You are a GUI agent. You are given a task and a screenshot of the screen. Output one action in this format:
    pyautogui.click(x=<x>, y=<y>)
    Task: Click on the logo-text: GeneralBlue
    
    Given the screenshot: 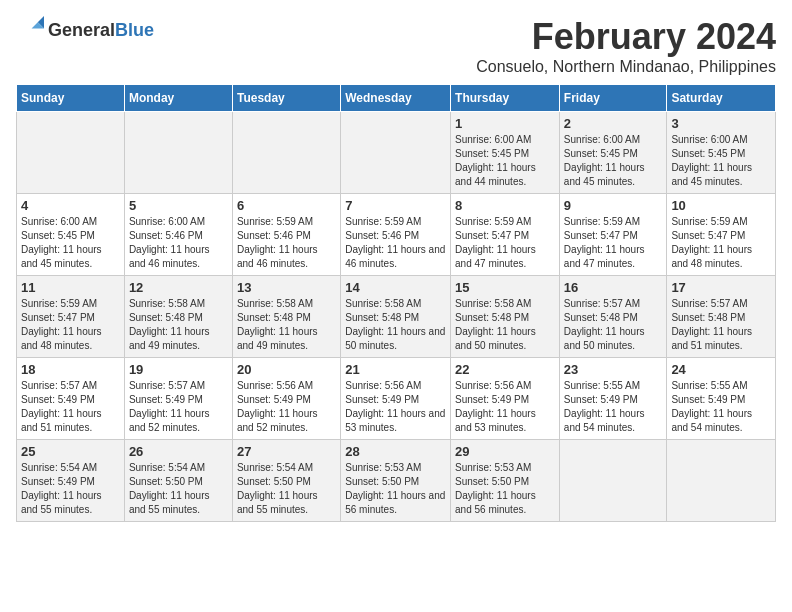 What is the action you would take?
    pyautogui.click(x=101, y=30)
    